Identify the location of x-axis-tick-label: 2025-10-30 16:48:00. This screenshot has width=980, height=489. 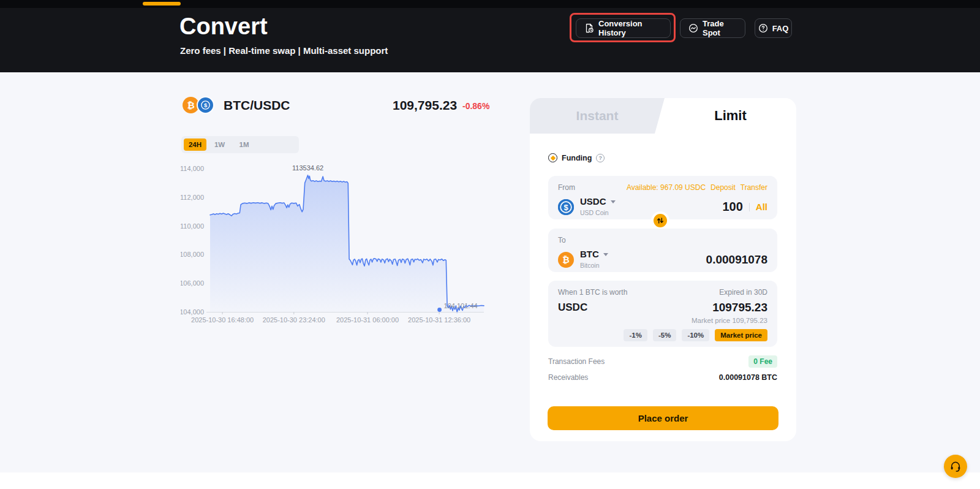
(222, 320).